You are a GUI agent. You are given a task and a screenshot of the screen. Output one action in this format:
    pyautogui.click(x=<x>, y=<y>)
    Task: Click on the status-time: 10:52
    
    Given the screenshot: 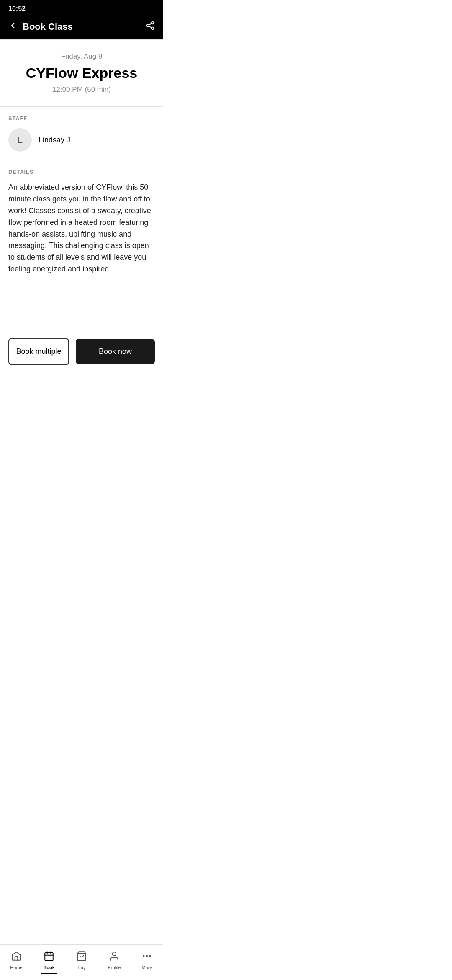 What is the action you would take?
    pyautogui.click(x=17, y=9)
    